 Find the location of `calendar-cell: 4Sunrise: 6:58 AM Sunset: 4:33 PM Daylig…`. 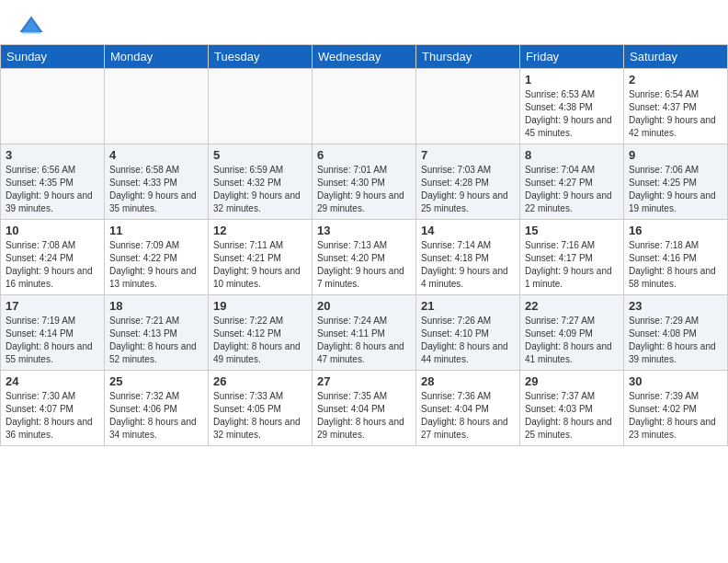

calendar-cell: 4Sunrise: 6:58 AM Sunset: 4:33 PM Daylig… is located at coordinates (156, 182).